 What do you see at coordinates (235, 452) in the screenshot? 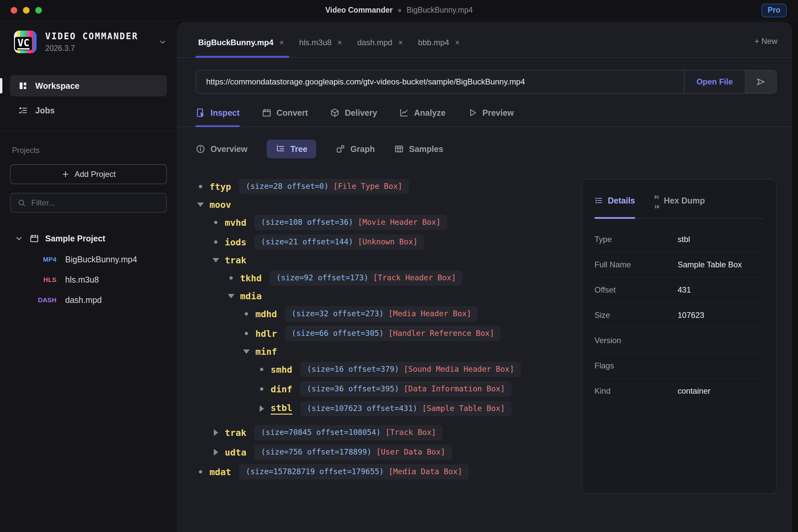
I see `box-name: udta` at bounding box center [235, 452].